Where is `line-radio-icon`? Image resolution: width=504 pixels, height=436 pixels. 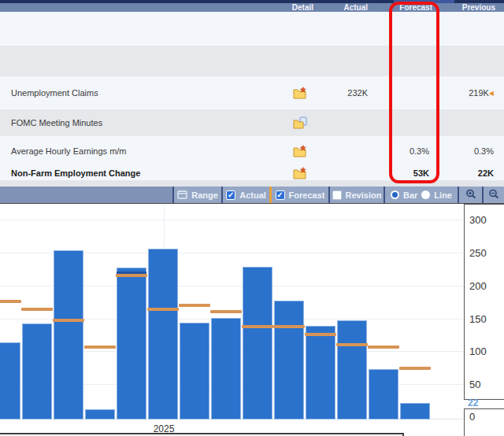 line-radio-icon is located at coordinates (425, 195).